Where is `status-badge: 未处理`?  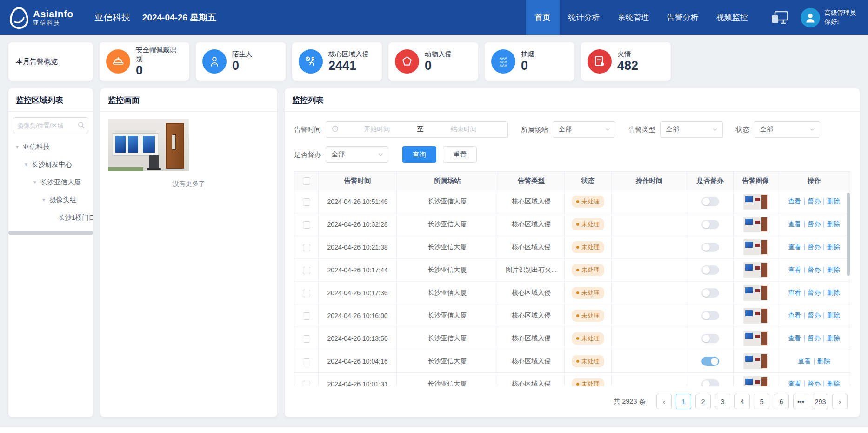 status-badge: 未处理 is located at coordinates (588, 316).